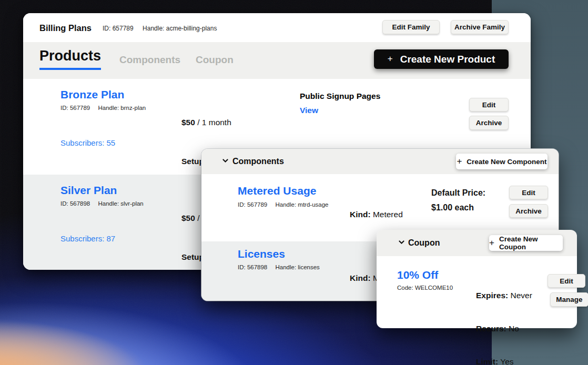 This screenshot has width=588, height=365. What do you see at coordinates (261, 254) in the screenshot?
I see `component-name-link: Licenses` at bounding box center [261, 254].